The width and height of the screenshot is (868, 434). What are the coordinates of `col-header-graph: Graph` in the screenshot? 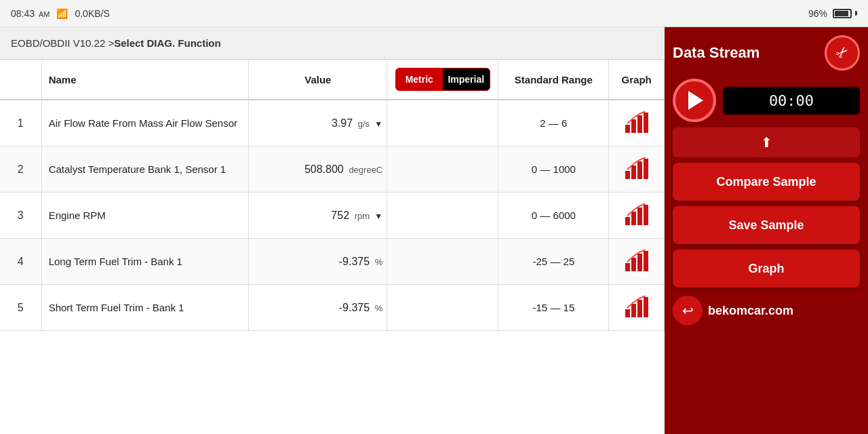 It's located at (637, 80).